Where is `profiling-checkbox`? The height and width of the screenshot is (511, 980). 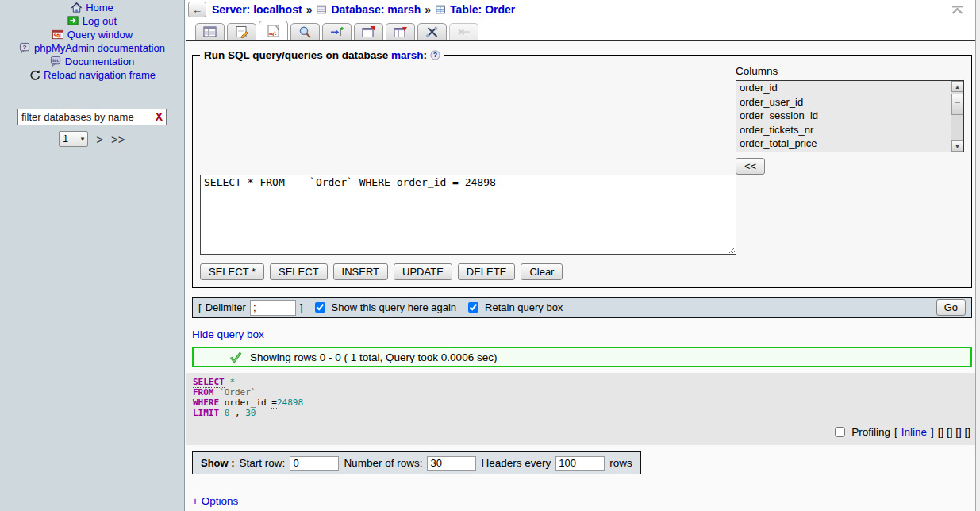 profiling-checkbox is located at coordinates (840, 432).